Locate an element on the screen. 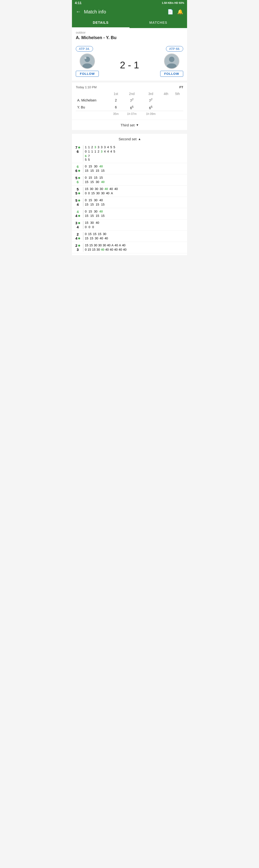 This screenshot has height=868, width=259. p2-set4 is located at coordinates (166, 107).